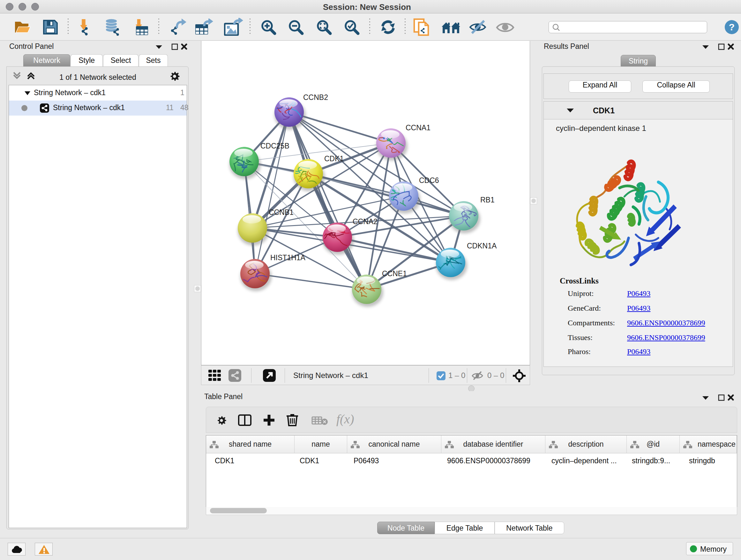 The height and width of the screenshot is (560, 741). Describe the element at coordinates (395, 273) in the screenshot. I see `svg-text: CCNE1` at that location.